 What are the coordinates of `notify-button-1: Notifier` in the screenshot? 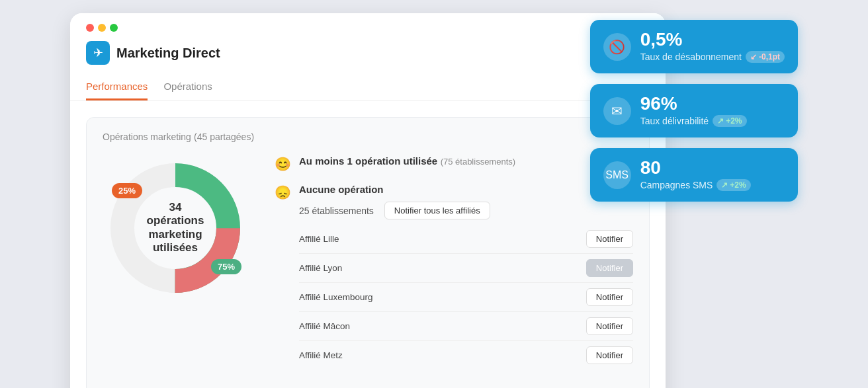 It's located at (610, 268).